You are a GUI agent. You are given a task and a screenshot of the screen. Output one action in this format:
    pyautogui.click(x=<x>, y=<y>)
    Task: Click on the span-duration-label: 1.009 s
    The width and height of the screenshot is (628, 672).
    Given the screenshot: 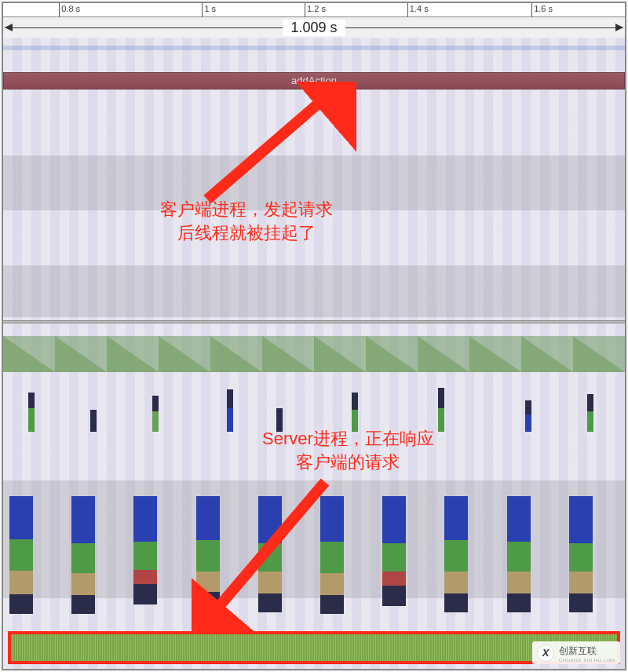 What is the action you would take?
    pyautogui.click(x=314, y=28)
    